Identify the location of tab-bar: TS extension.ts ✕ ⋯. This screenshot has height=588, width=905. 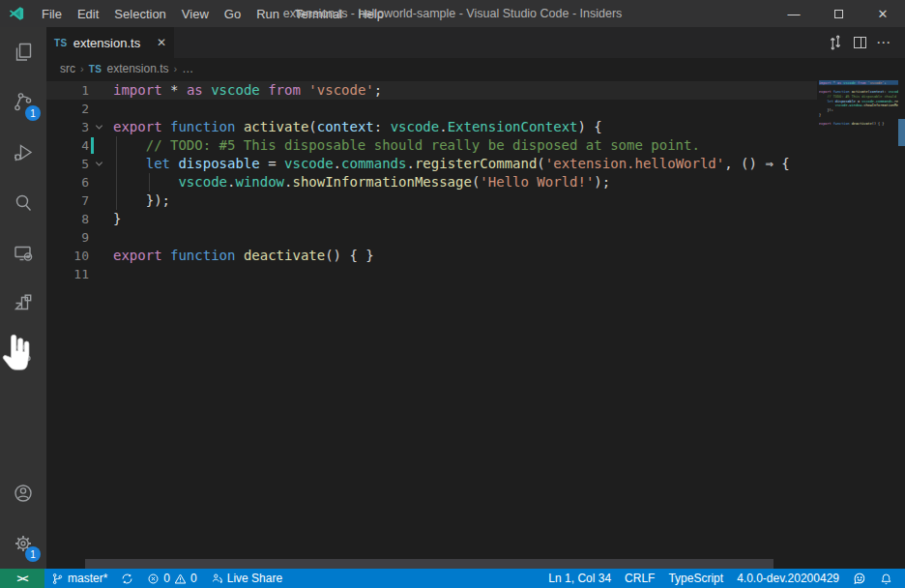
(476, 43).